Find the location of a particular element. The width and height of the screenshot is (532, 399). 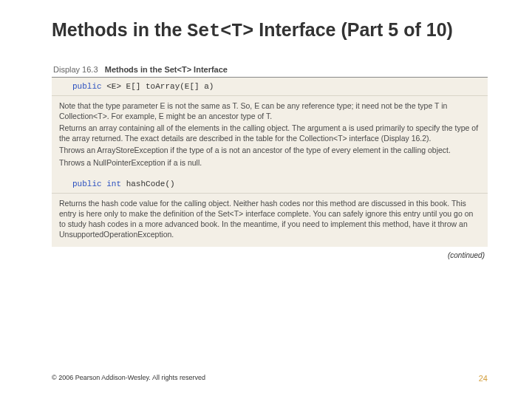

method-signature-hashcode: public int hashCode() is located at coordinates (270, 184).